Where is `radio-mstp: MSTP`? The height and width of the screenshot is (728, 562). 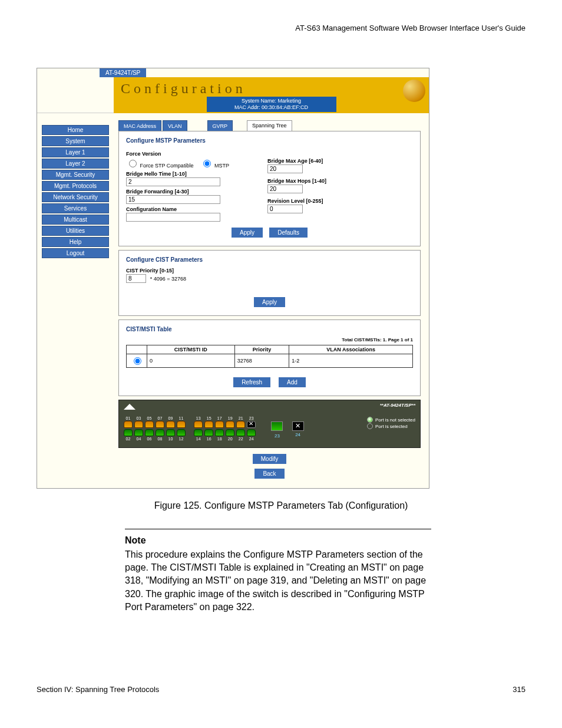
radio-mstp: MSTP is located at coordinates (214, 163).